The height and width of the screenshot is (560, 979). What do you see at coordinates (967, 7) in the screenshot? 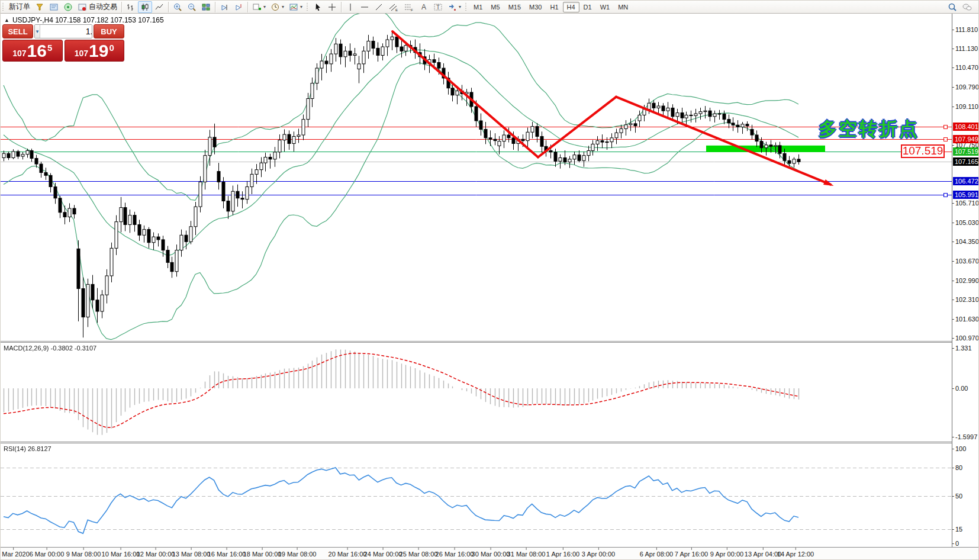
I see `chat-button` at bounding box center [967, 7].